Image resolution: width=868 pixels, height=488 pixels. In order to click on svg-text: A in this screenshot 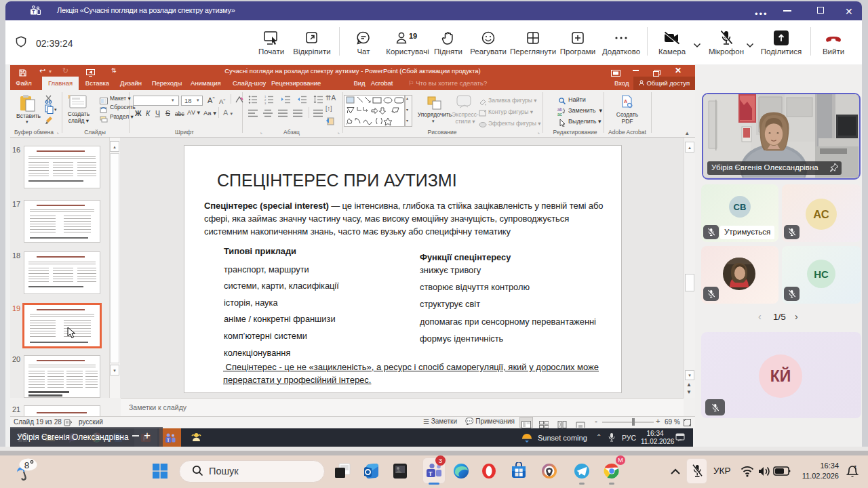, I will do `click(625, 102)`.